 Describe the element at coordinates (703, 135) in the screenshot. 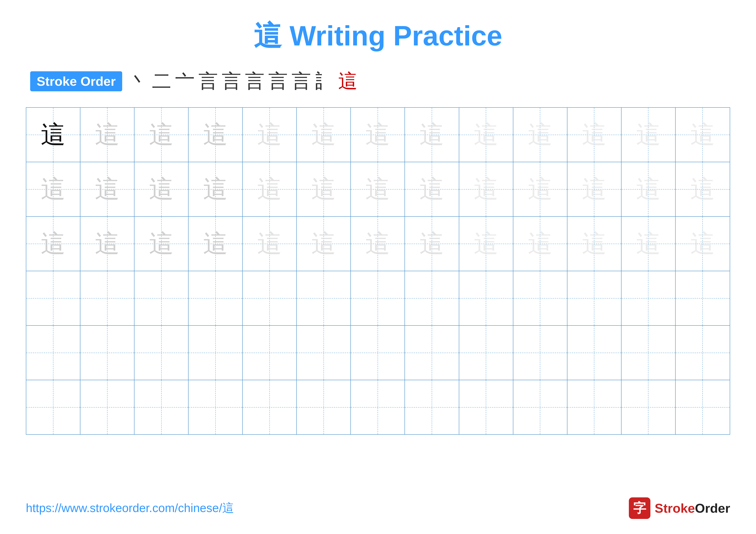

I see `grid-cell-0-12: 這` at that location.